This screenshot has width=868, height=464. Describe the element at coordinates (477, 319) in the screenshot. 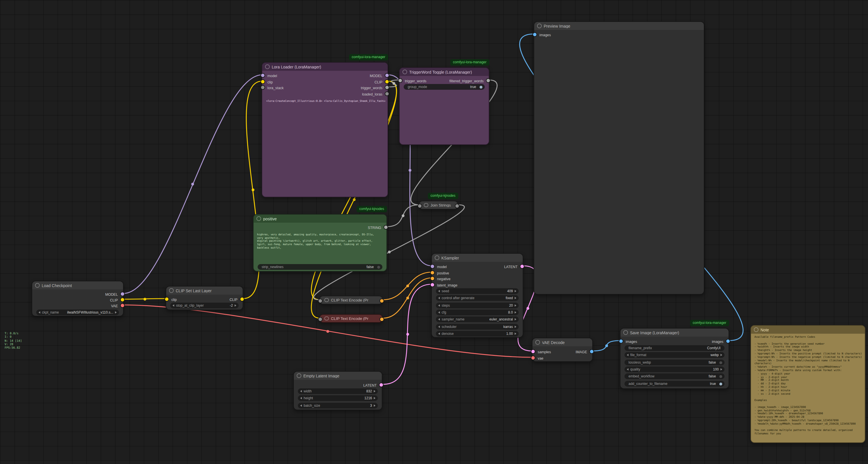

I see `widget-sampler-name: sampler_nameeuler_ancestral` at that location.